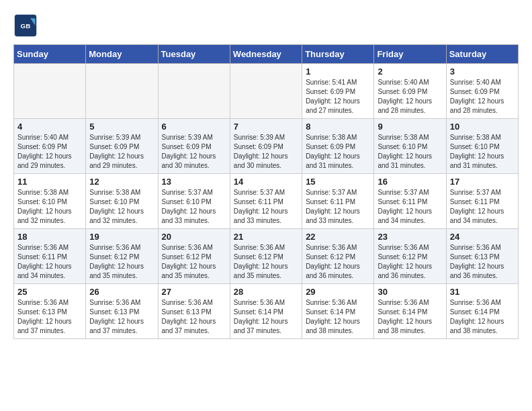  I want to click on day-number: 22, so click(338, 236).